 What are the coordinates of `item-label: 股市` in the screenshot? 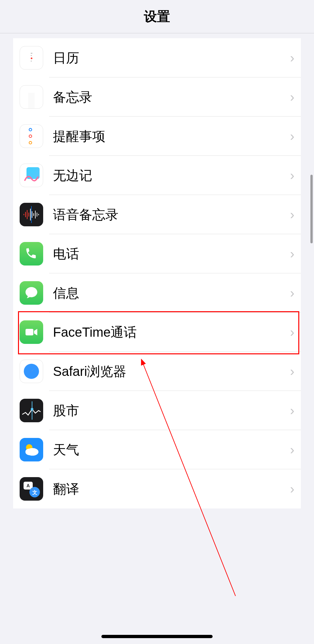 It's located at (171, 411).